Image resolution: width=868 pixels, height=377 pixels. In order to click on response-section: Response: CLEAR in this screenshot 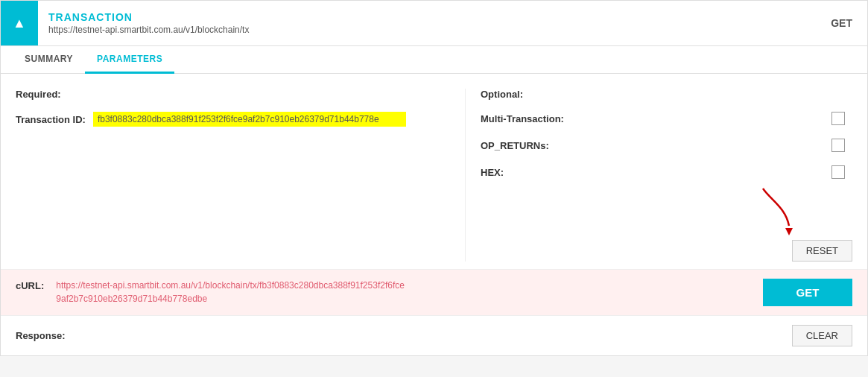, I will do `click(434, 335)`.